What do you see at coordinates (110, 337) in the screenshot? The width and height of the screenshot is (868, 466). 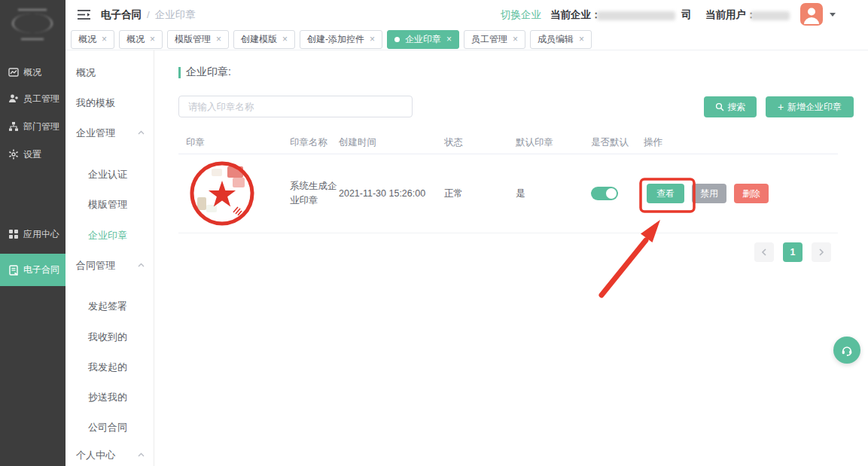 I see `submenu-item-received: 我收到的` at bounding box center [110, 337].